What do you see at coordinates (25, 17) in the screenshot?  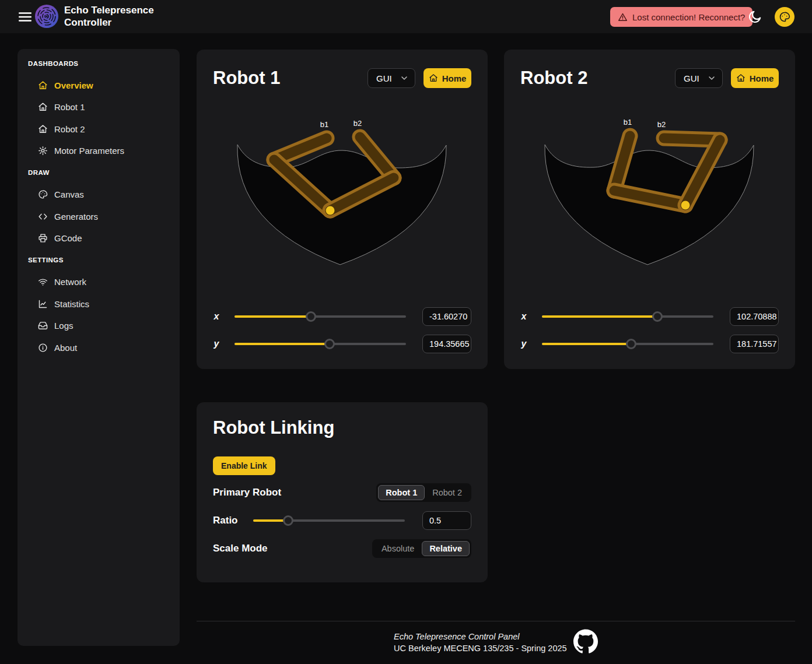 I see `hamburger-icon` at bounding box center [25, 17].